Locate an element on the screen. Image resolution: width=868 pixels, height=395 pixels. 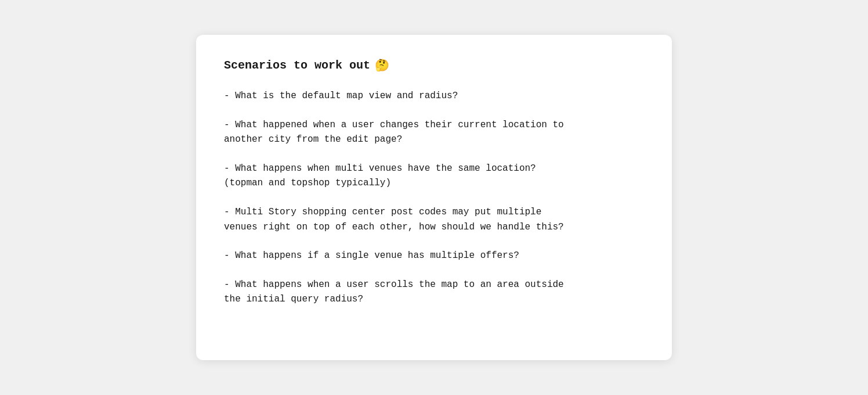
item-2-line2: another city from the edit page? is located at coordinates (313, 139).